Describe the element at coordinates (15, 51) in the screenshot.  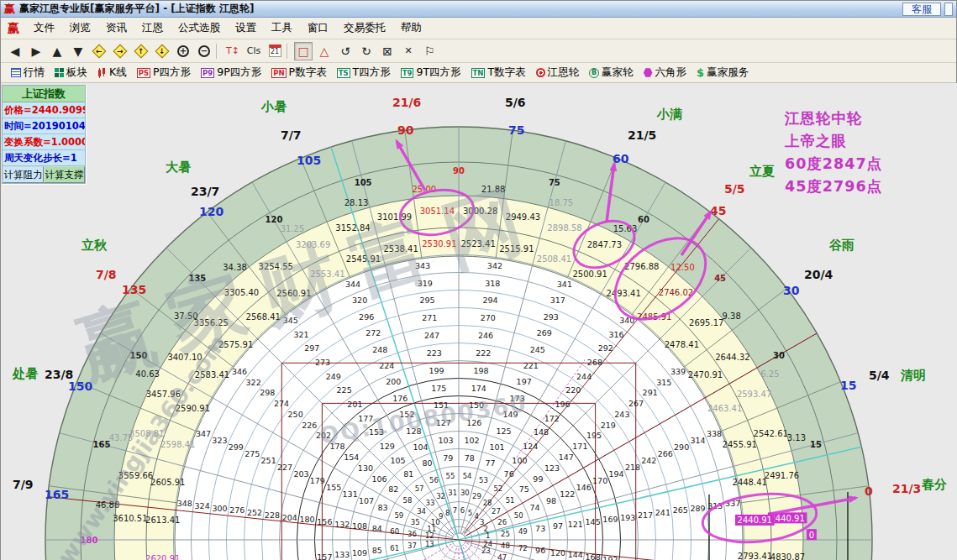
I see `prev-button: ◀` at that location.